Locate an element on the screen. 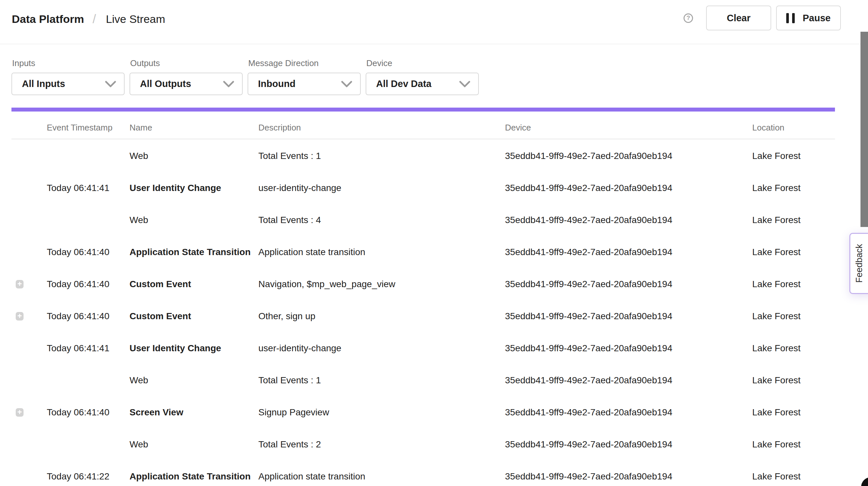  column-header-device: Device is located at coordinates (629, 128).